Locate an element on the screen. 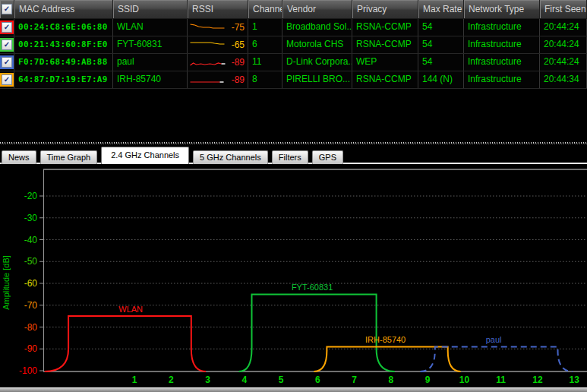  curve-label-fyt-60831: FYT-60831 is located at coordinates (312, 287).